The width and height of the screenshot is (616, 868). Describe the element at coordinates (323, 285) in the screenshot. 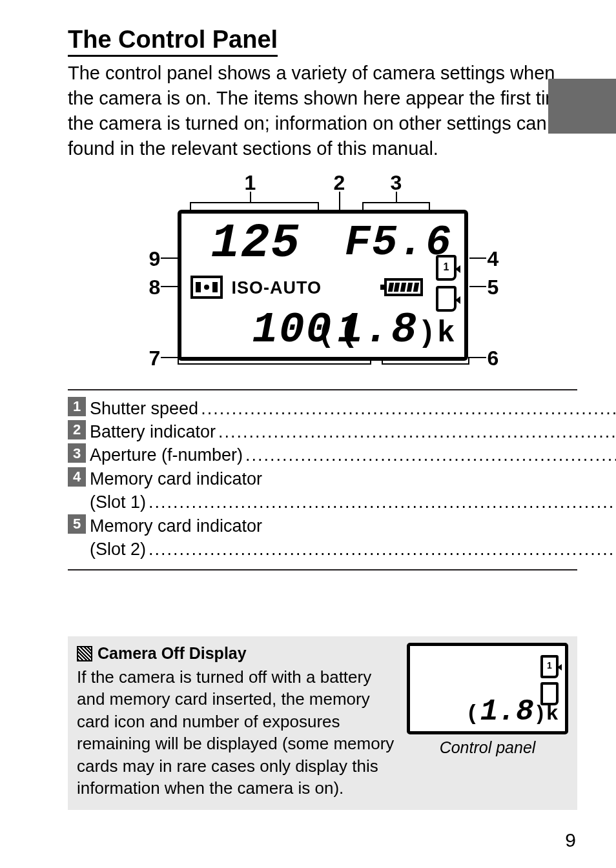

I see `lcd-panel: 125 F5.6 ISO-AUTO 100 1.8)k` at that location.